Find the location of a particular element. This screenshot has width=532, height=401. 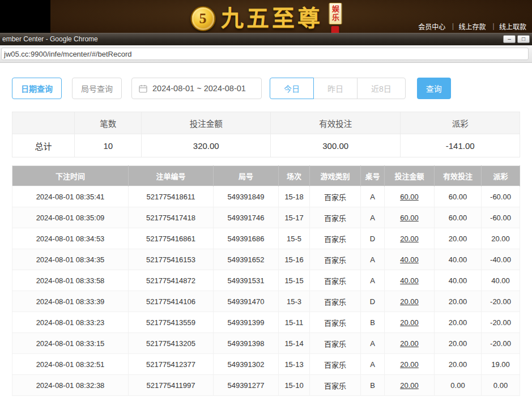

date-query-tab: 日期查询 is located at coordinates (37, 88).